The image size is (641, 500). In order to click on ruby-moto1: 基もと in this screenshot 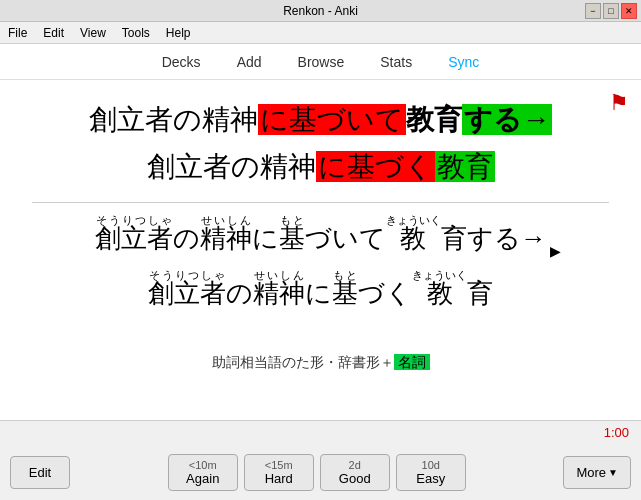, I will do `click(292, 238)`.